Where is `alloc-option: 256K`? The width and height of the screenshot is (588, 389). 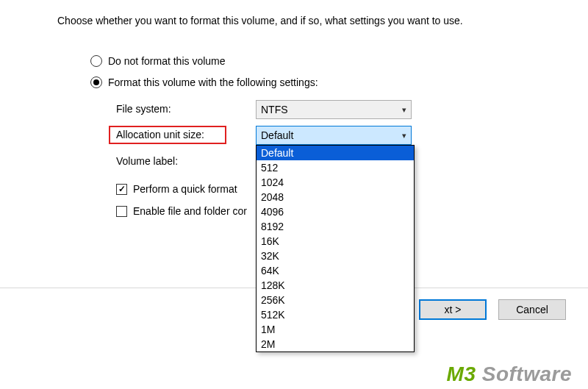
alloc-option: 256K is located at coordinates (335, 300).